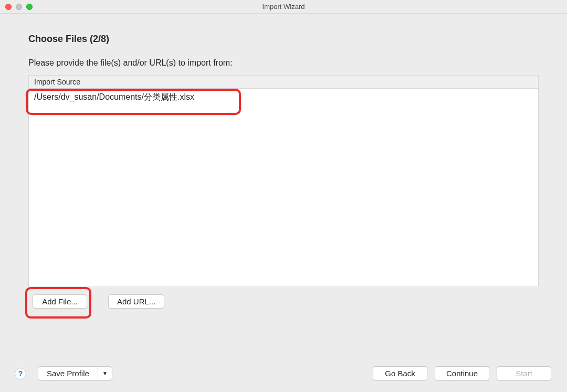 The width and height of the screenshot is (567, 392). I want to click on minimize-window-icon, so click(19, 7).